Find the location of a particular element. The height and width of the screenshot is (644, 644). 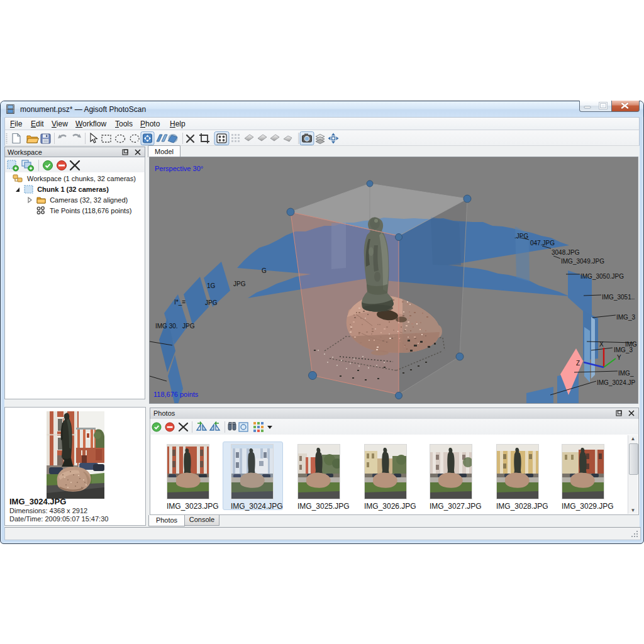

svg-text: Perspective 30° is located at coordinates (179, 169).